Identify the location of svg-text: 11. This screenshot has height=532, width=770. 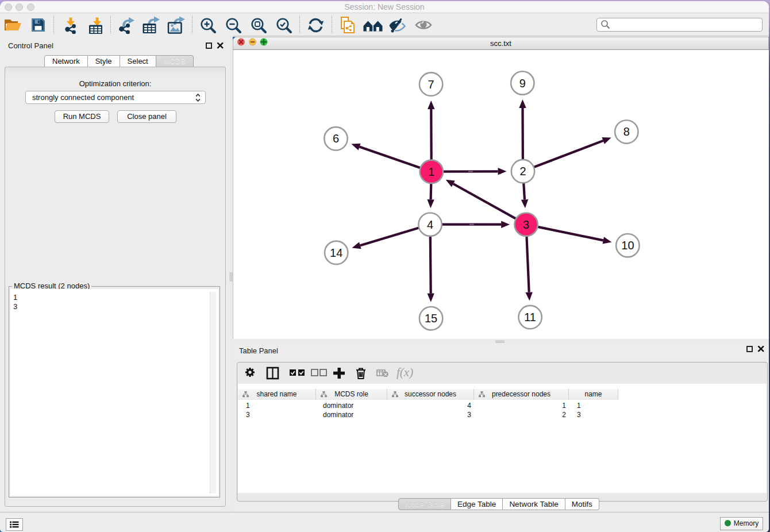
(530, 317).